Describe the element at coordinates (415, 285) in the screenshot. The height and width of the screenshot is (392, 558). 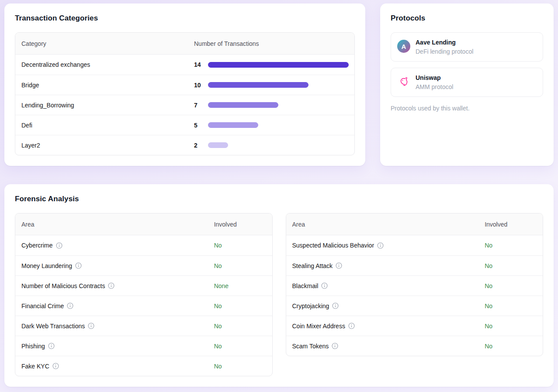
I see `forensic-row: BlackmailNo` at that location.